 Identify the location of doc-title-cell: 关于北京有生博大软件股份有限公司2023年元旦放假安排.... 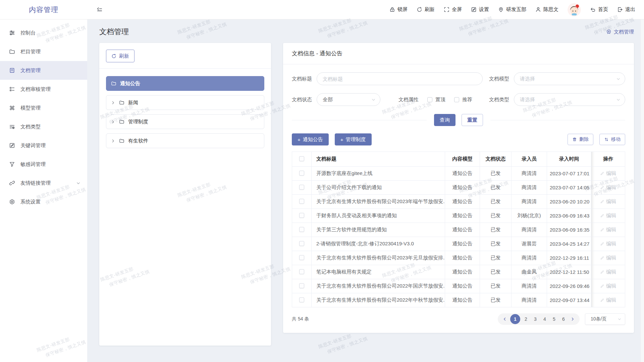
(378, 258).